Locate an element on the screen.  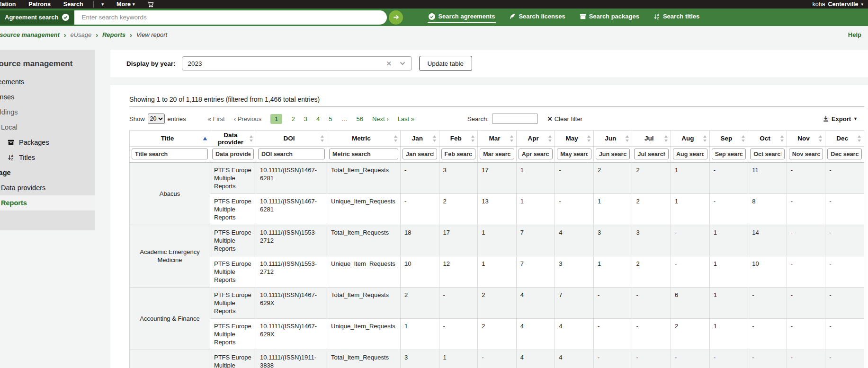
column-header-data-provider: Data provider is located at coordinates (233, 139).